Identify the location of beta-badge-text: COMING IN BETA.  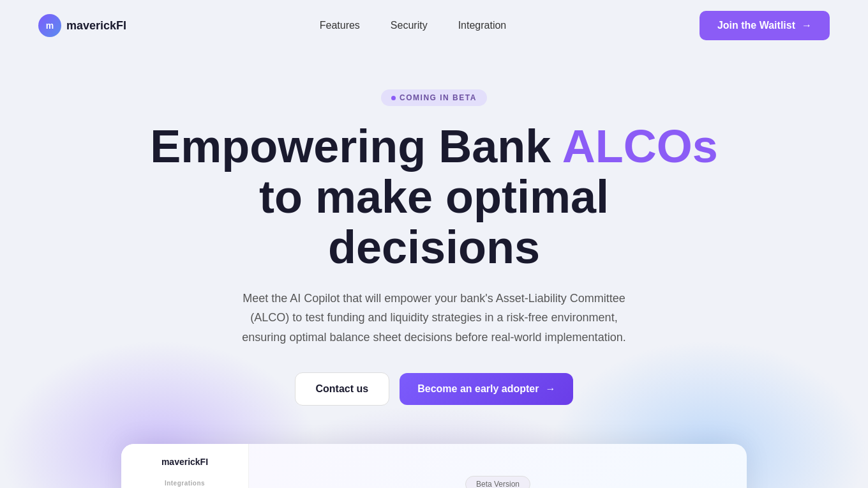
(438, 98).